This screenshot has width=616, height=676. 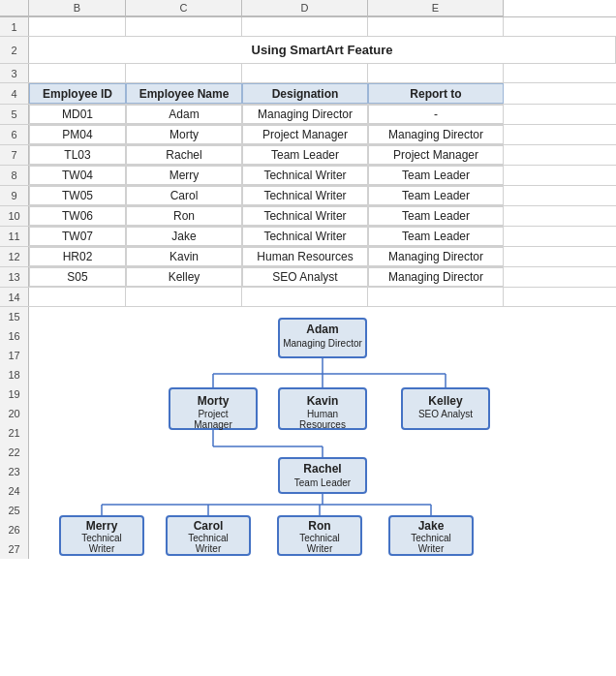 I want to click on col-header-d: D, so click(x=305, y=8).